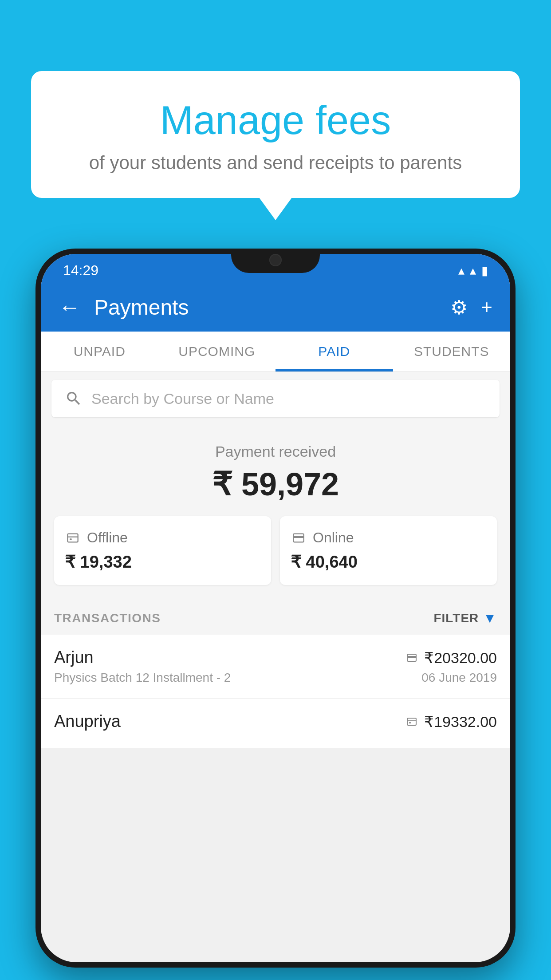 This screenshot has width=551, height=980. Describe the element at coordinates (276, 678) in the screenshot. I see `transaction-row2-arjun: Physics Batch 12 Installment - 2 06 June…` at that location.